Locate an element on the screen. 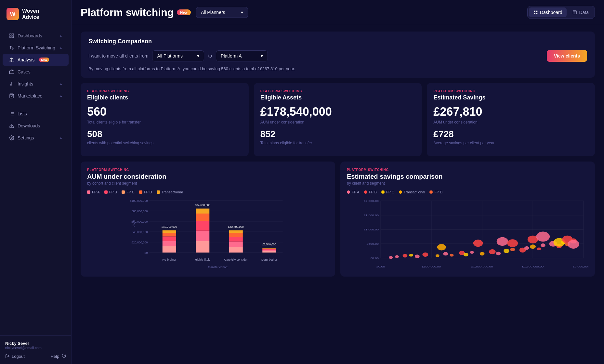 This screenshot has height=364, width=604. stat-desc-2: clients with potential switching savings is located at coordinates (164, 143).